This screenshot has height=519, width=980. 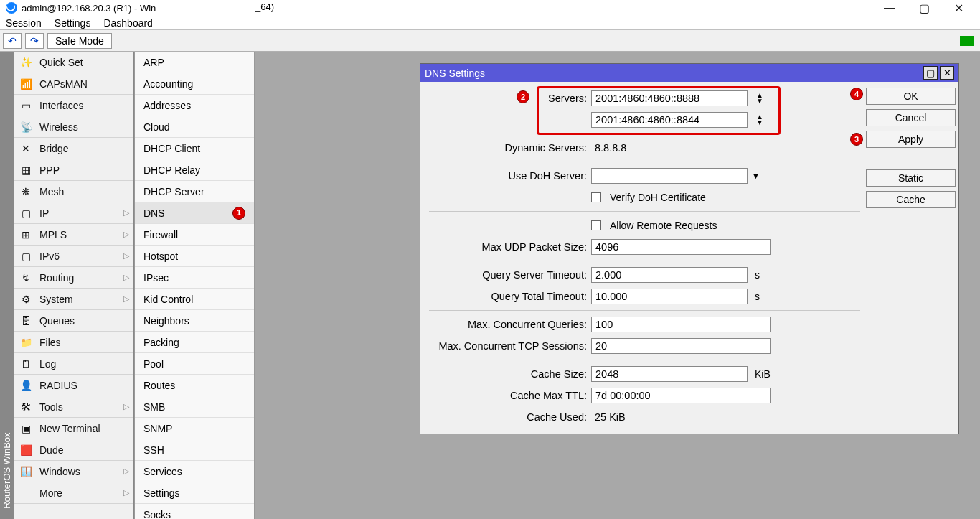 I want to click on callout-2: 2, so click(x=523, y=97).